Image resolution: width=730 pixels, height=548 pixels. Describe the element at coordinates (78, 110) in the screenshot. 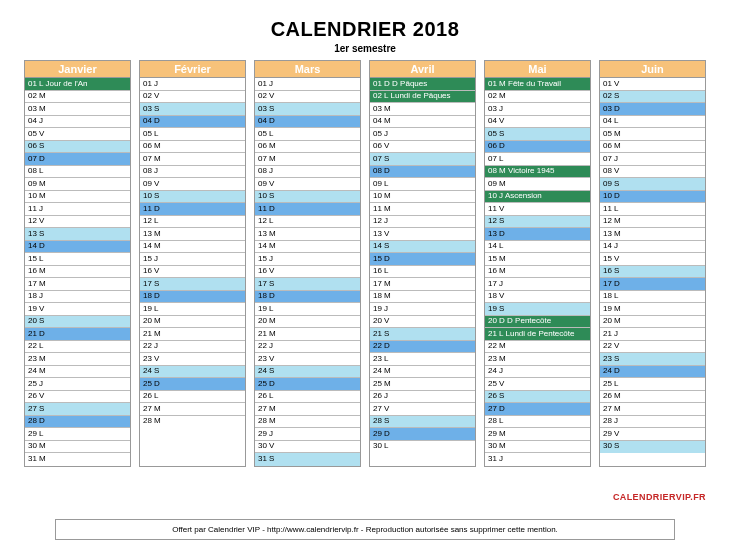

I see `day-cell: 03 M` at that location.